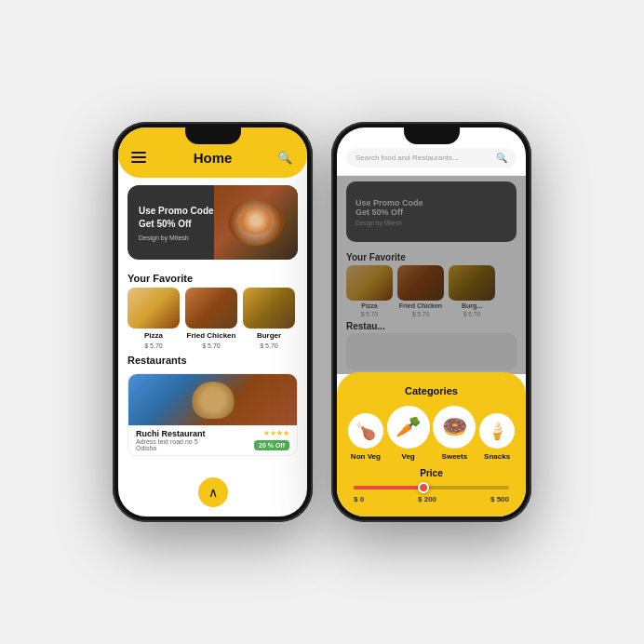 The height and width of the screenshot is (644, 644). Describe the element at coordinates (409, 434) in the screenshot. I see `category-veg: 🥕 Veg` at that location.